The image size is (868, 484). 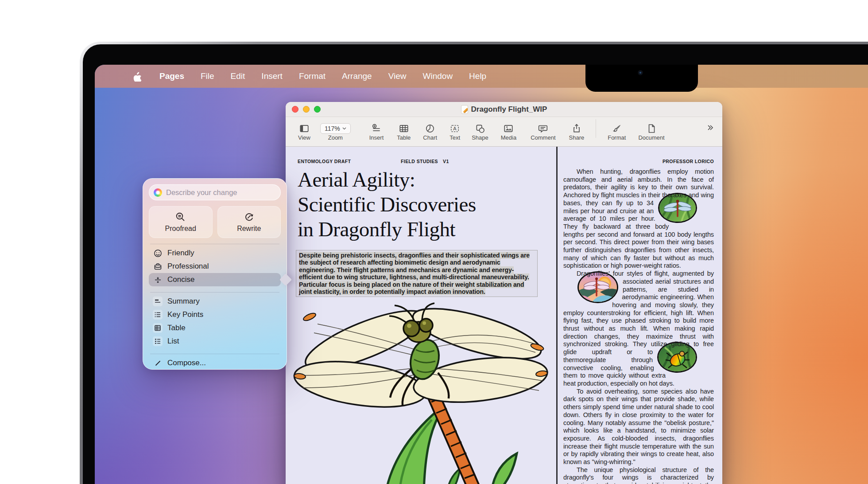 What do you see at coordinates (172, 76) in the screenshot?
I see `menu-item-pages: Pages` at bounding box center [172, 76].